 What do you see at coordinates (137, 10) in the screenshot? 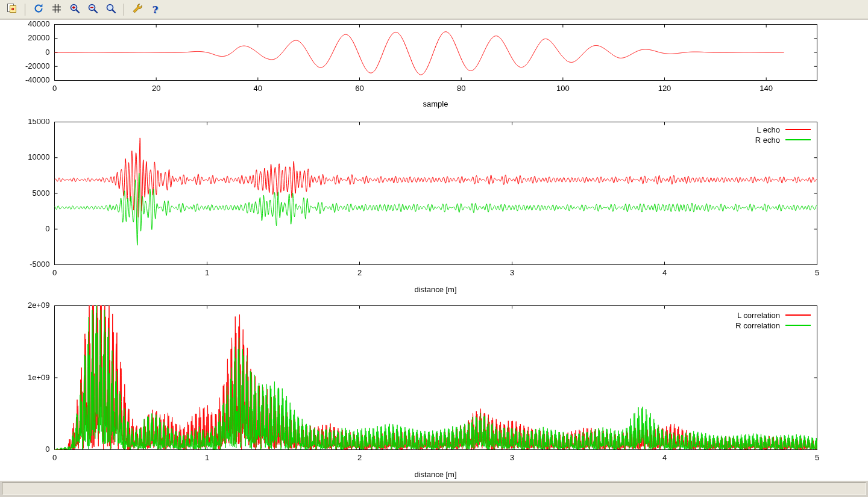
I see `wrench-icon` at bounding box center [137, 10].